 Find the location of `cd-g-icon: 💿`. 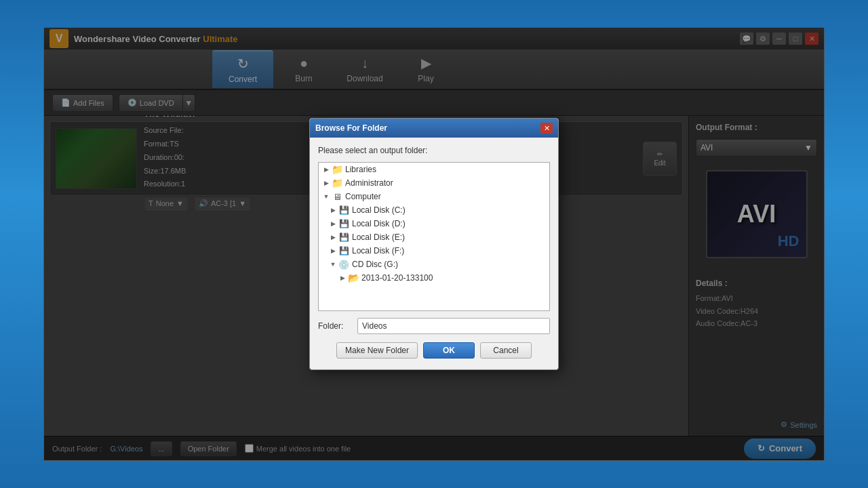

cd-g-icon: 💿 is located at coordinates (344, 264).